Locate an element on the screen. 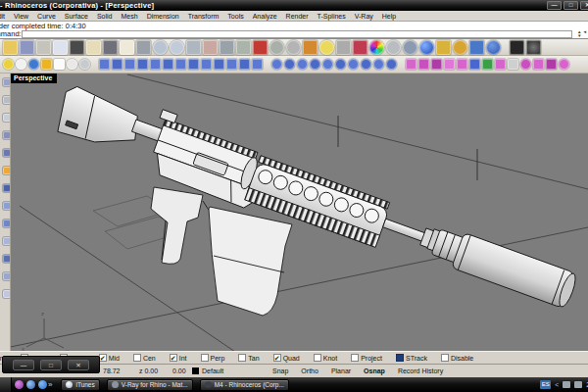  left-tool-5-icon is located at coordinates (7, 153).